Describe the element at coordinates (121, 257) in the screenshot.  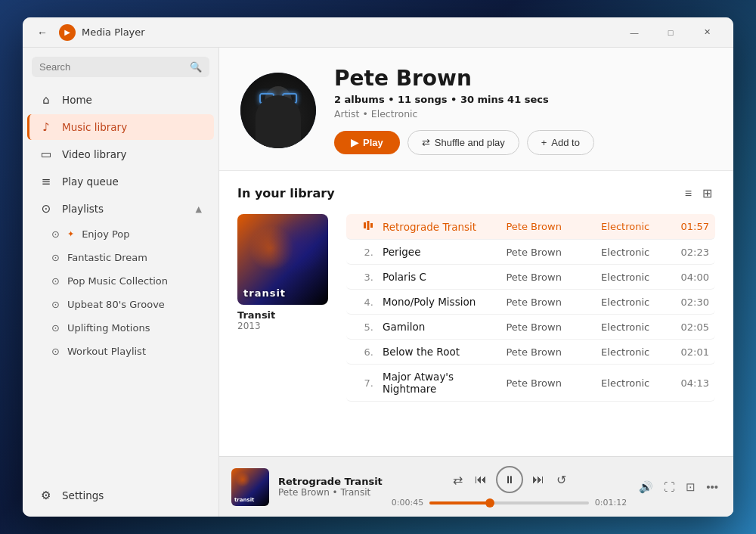
I see `playlist-item-fantastic-dream: ⊙ Fantastic Dream` at that location.